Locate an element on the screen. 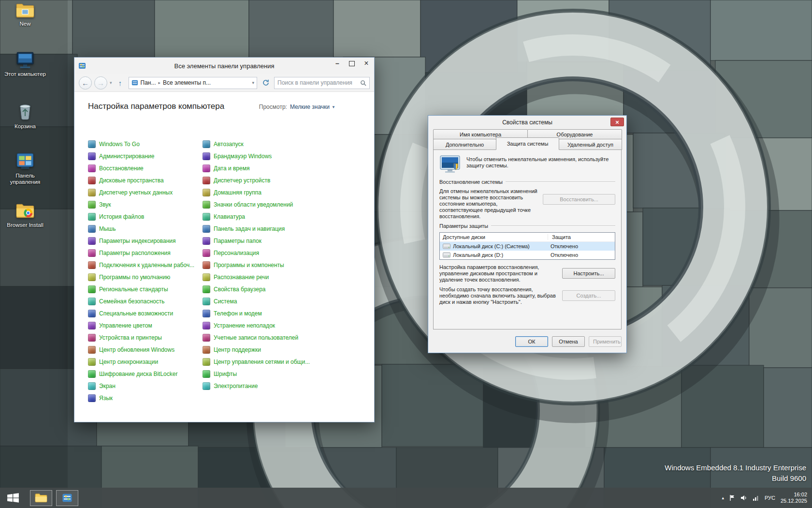 This screenshot has width=812, height=508. disk-row: Локальный диск (C:) (Система) Отключено is located at coordinates (527, 246).